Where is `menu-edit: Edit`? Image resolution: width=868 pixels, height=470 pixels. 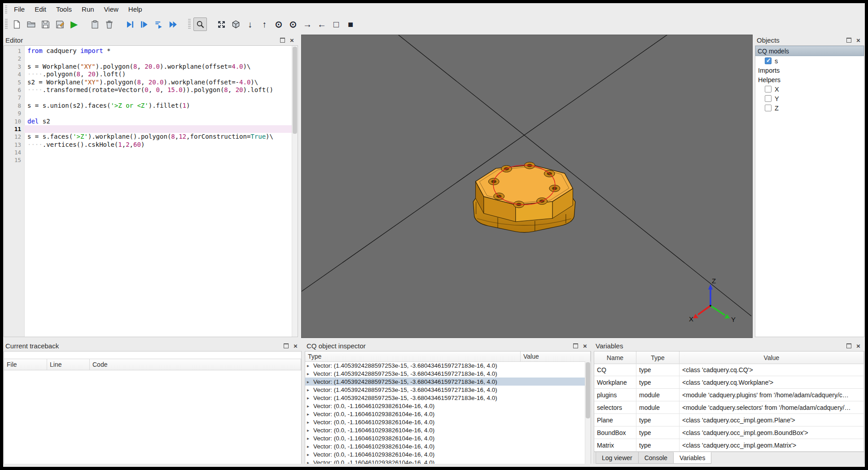
menu-edit: Edit is located at coordinates (40, 9).